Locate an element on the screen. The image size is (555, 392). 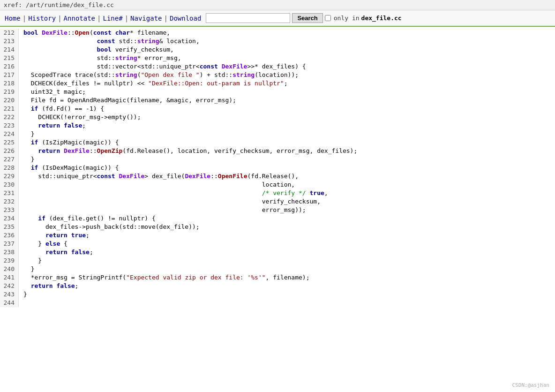
nav-history: History is located at coordinates (42, 18).